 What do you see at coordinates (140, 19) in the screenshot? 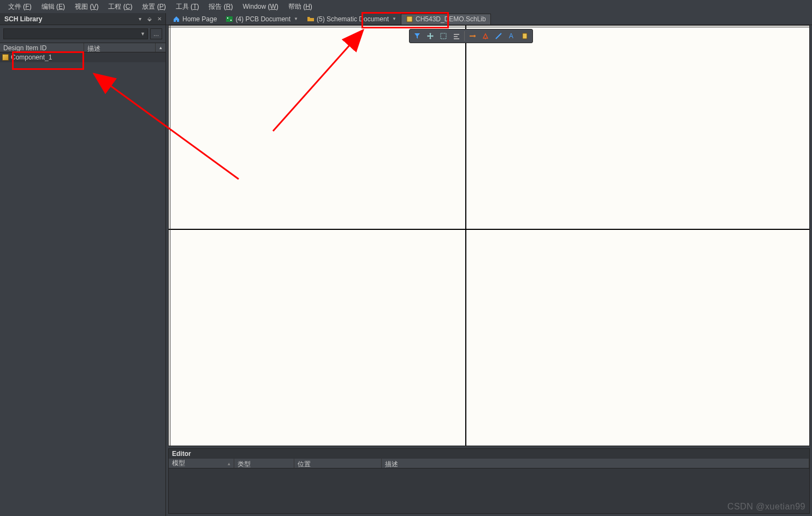
I see `panel-dropdown-icon: ▾` at bounding box center [140, 19].